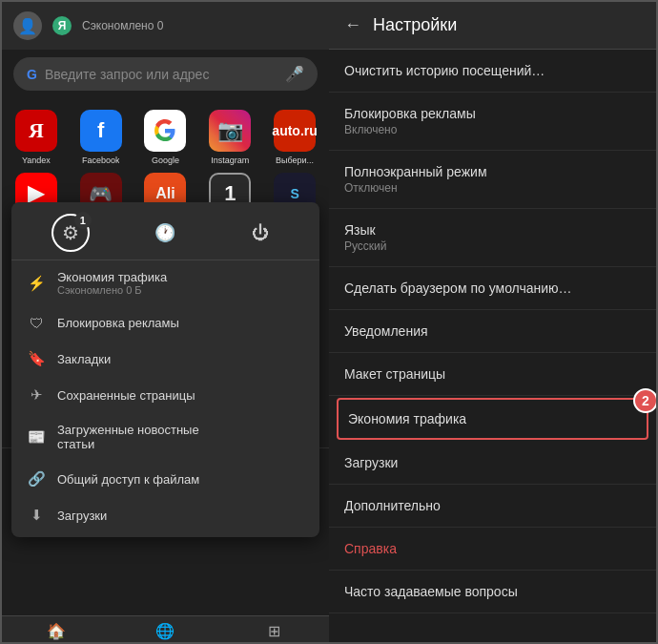 The width and height of the screenshot is (658, 644). I want to click on app-grid-row1: Я Yandex f Facebook Google 📷 Instagram, so click(166, 134).